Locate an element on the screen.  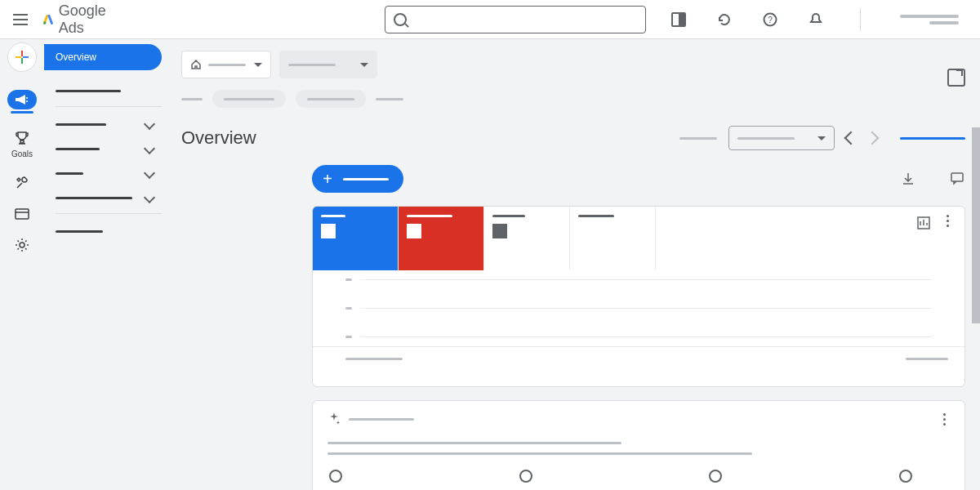
tools-icon is located at coordinates (22, 183).